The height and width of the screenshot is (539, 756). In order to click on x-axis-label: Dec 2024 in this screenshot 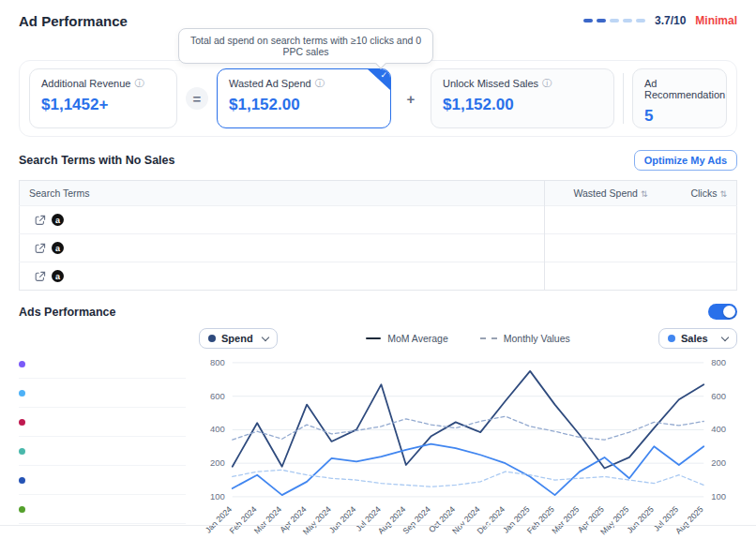, I will do `click(491, 520)`.